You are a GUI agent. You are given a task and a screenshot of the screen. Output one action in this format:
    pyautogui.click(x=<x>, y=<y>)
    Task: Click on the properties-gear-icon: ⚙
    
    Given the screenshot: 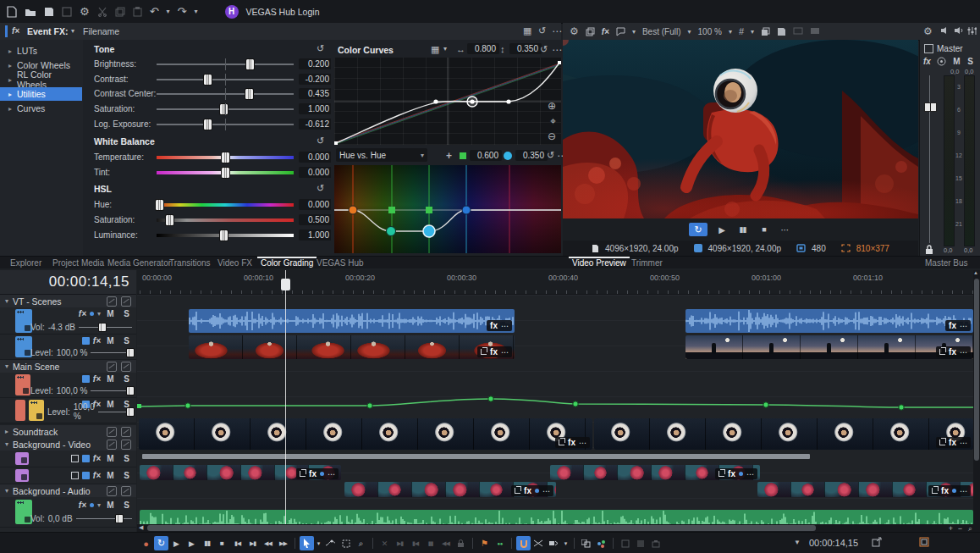 What is the action you would take?
    pyautogui.click(x=85, y=12)
    